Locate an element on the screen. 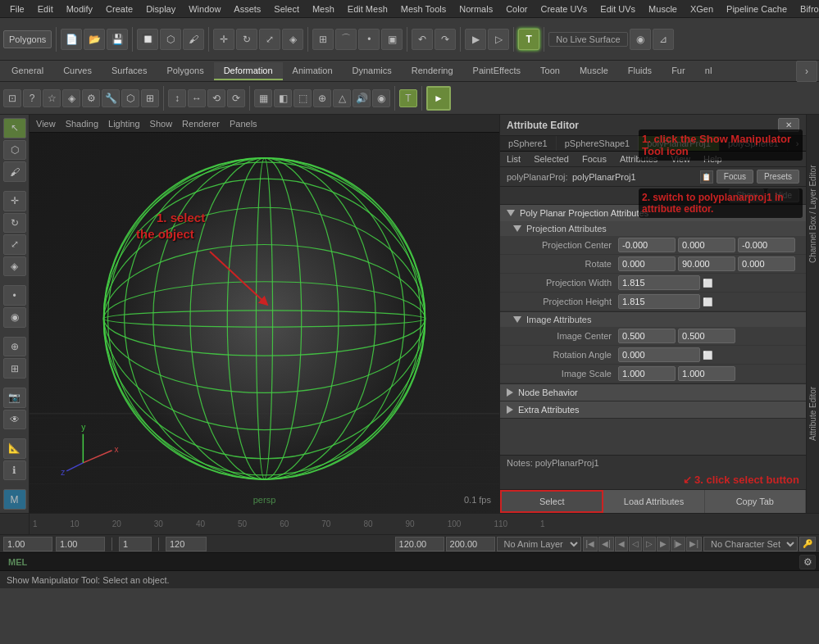 This screenshot has width=819, height=644. redo-btn: ↷ is located at coordinates (445, 39).